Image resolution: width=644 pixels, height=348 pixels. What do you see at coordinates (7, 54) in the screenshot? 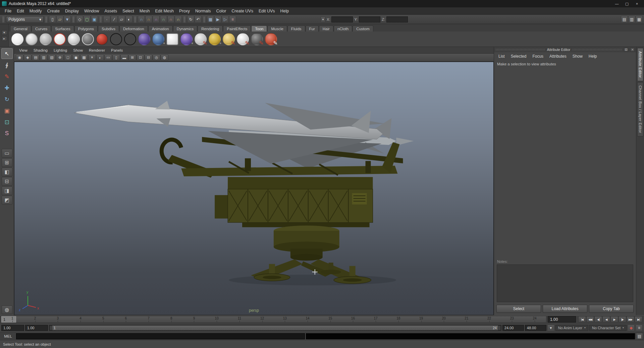
I see `select-tool: ↖` at bounding box center [7, 54].